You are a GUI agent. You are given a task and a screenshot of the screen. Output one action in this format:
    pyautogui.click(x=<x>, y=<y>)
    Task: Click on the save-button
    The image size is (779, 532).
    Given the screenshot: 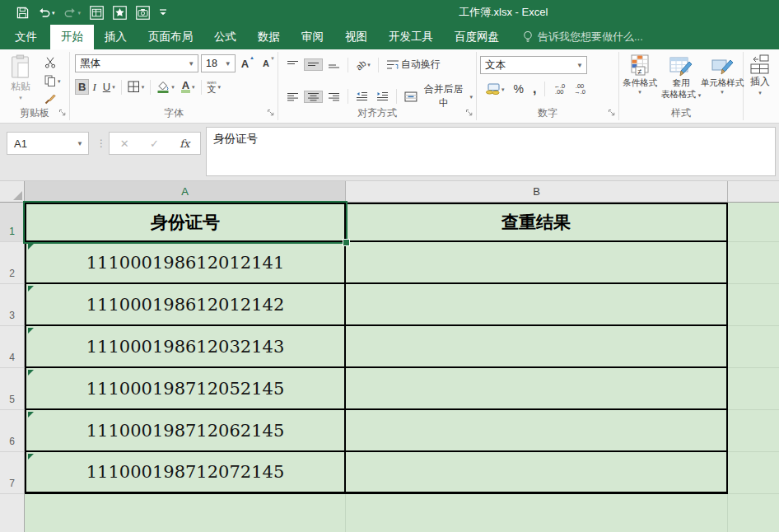 What is the action you would take?
    pyautogui.click(x=23, y=13)
    